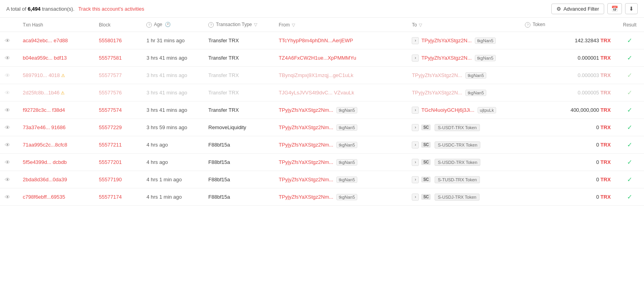 Image resolution: width=644 pixels, height=299 pixels. I want to click on block-link: 55577576, so click(110, 92).